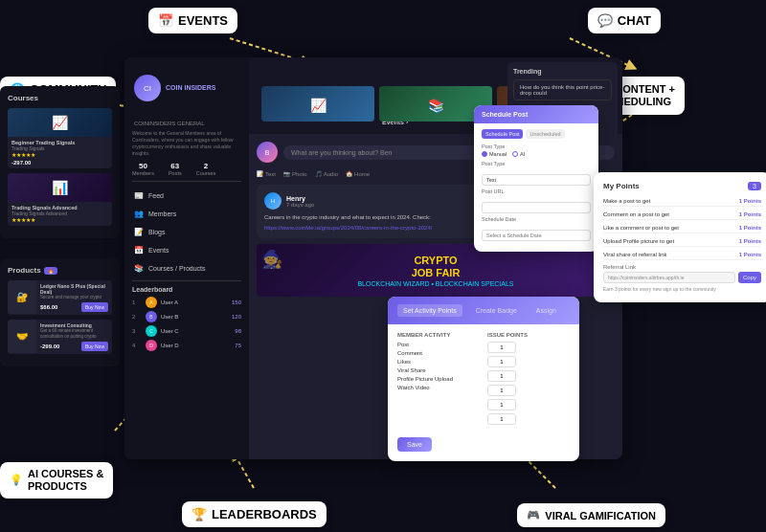 Image resolution: width=766 pixels, height=532 pixels. Describe the element at coordinates (318, 103) in the screenshot. I see `event-card-1: 📈 Crypto Signals #meetup` at that location.